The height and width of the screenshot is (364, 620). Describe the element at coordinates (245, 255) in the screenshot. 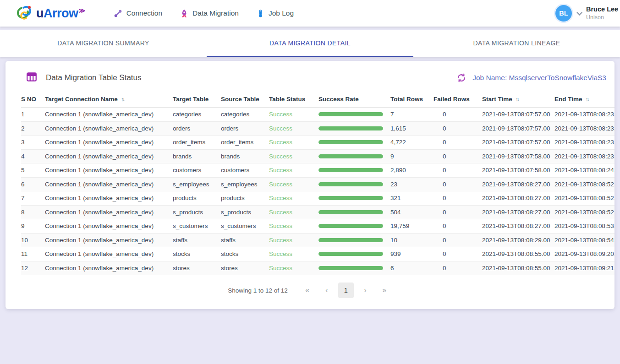

I see `cell-source-table: stocks` at that location.